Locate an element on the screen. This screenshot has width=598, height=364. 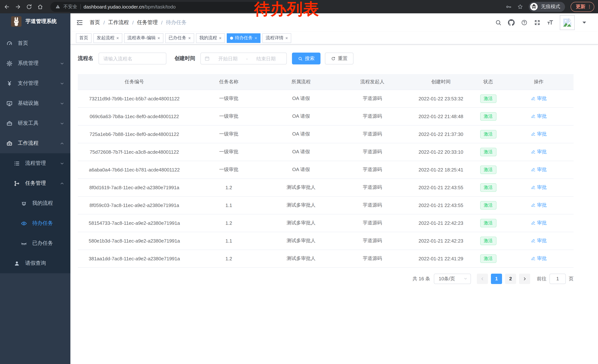
sidebar-item-my-process: 我的流程 is located at coordinates (35, 203).